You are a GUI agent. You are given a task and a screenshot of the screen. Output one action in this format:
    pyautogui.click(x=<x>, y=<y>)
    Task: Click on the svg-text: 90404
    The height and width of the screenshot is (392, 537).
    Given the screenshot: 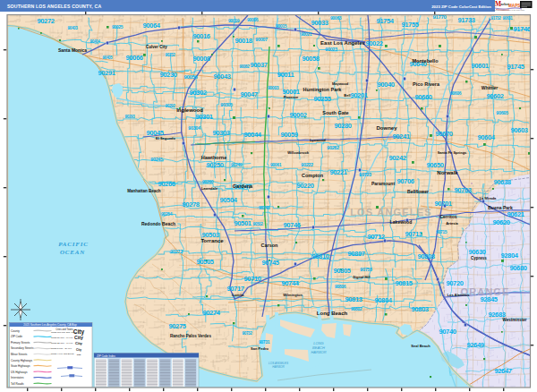 What is the action you would take?
    pyautogui.click(x=96, y=41)
    